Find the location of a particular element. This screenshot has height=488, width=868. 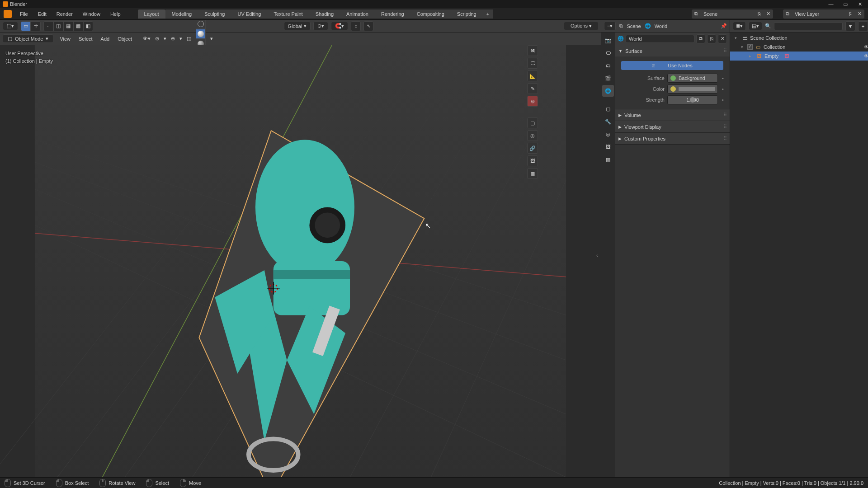

tree-row-collection: ▾ ▭ Collection 👁 is located at coordinates (799, 47).